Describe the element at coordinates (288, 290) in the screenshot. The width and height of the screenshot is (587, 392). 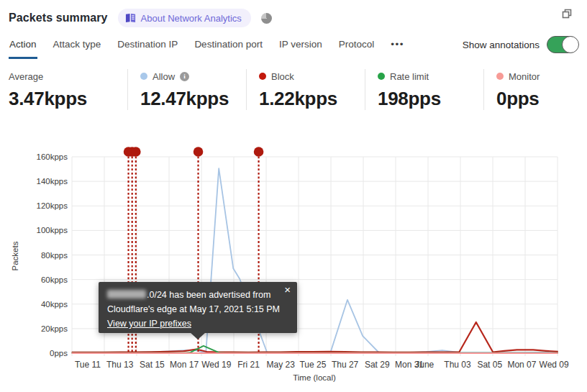
I see `close-icon: ×` at that location.